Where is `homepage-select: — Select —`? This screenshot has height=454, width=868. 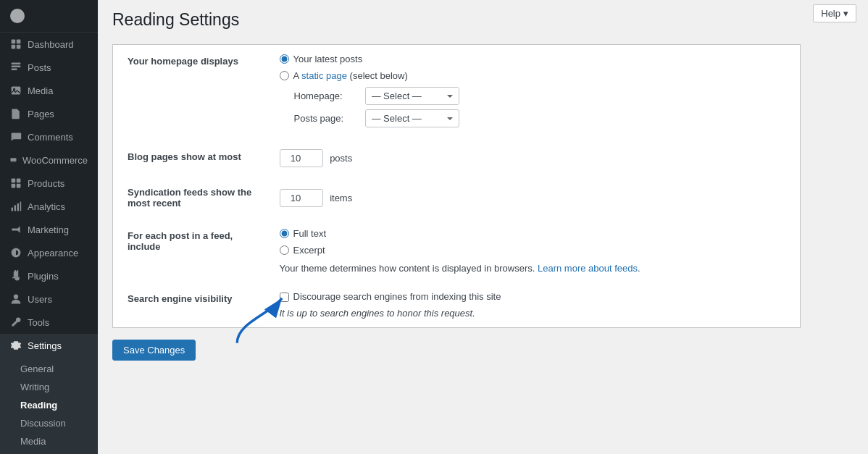
homepage-select: — Select — is located at coordinates (412, 96).